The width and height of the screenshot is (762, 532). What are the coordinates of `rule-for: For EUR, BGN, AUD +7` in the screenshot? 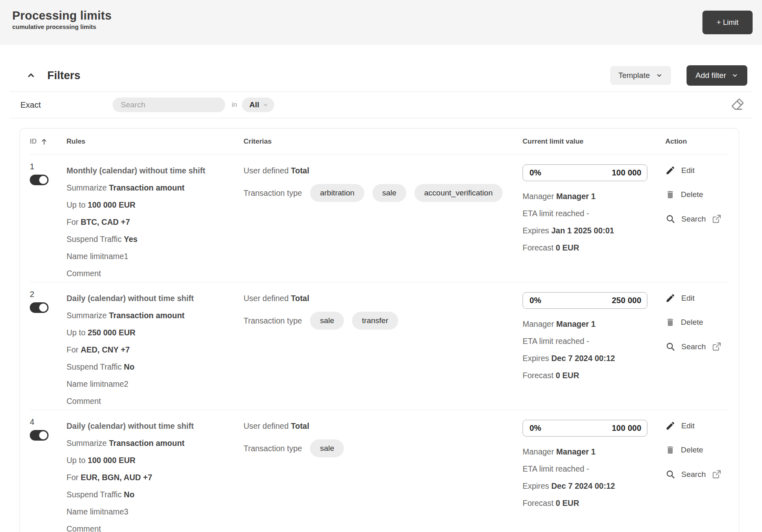 It's located at (155, 477).